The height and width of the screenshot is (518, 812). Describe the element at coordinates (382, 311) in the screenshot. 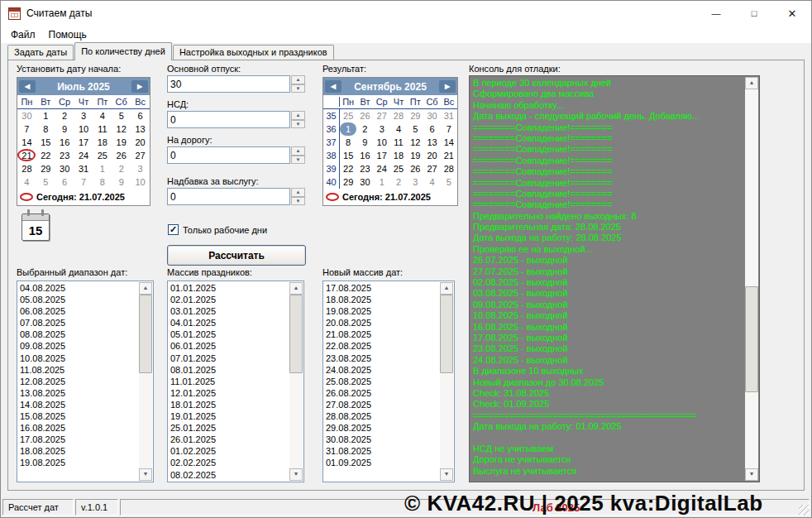

I see `new-date-item: 19.08.2025` at that location.